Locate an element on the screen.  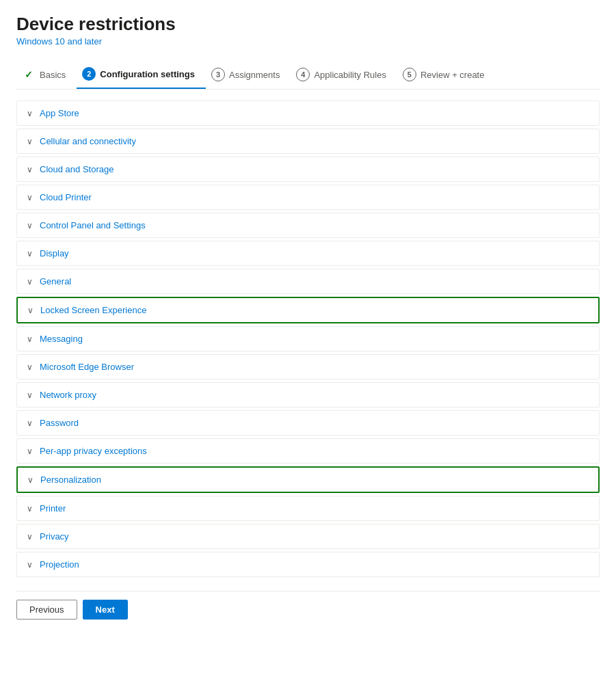
page-subtitle: Windows 10 and later is located at coordinates (308, 41).